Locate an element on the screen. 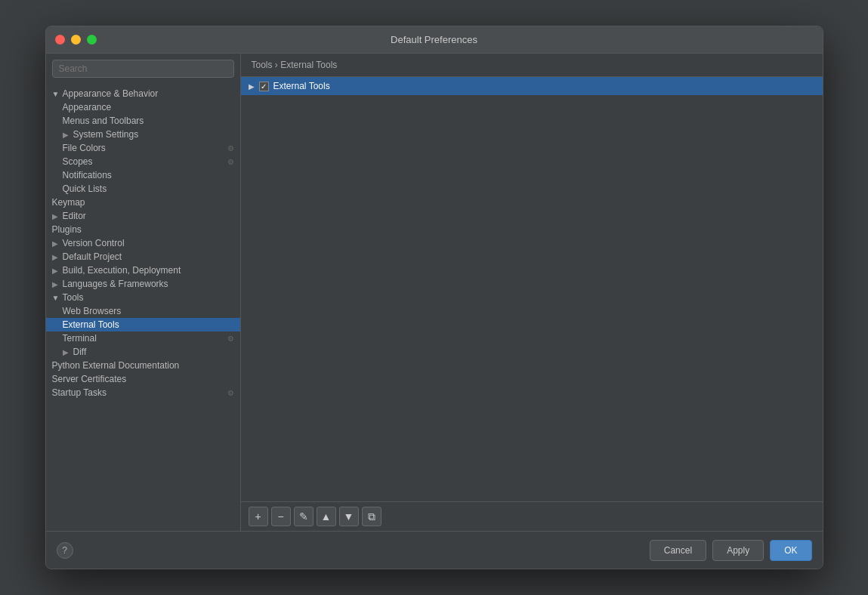 Image resolution: width=868 pixels, height=595 pixels. sidebar-item-appearance: Appearance is located at coordinates (144, 107).